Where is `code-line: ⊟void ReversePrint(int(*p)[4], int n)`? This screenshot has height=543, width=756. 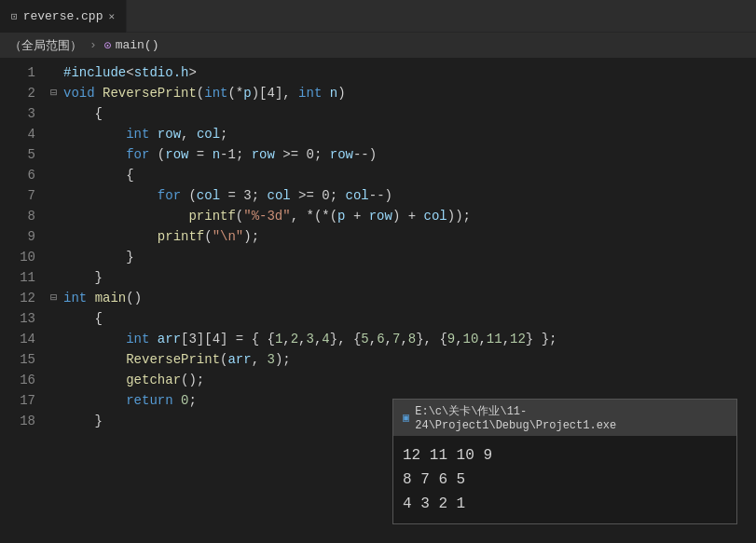 code-line: ⊟void ReversePrint(int(*p)[4], int n) is located at coordinates (403, 93).